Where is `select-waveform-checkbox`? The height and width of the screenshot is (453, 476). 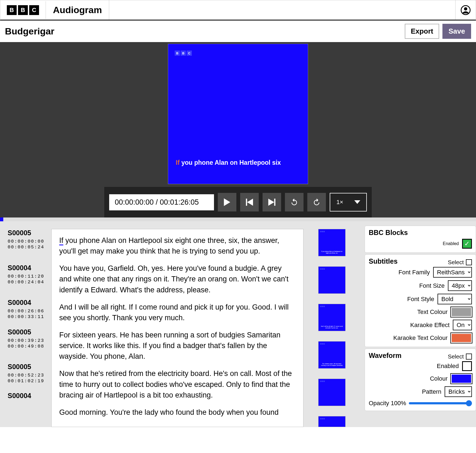 select-waveform-checkbox is located at coordinates (469, 357).